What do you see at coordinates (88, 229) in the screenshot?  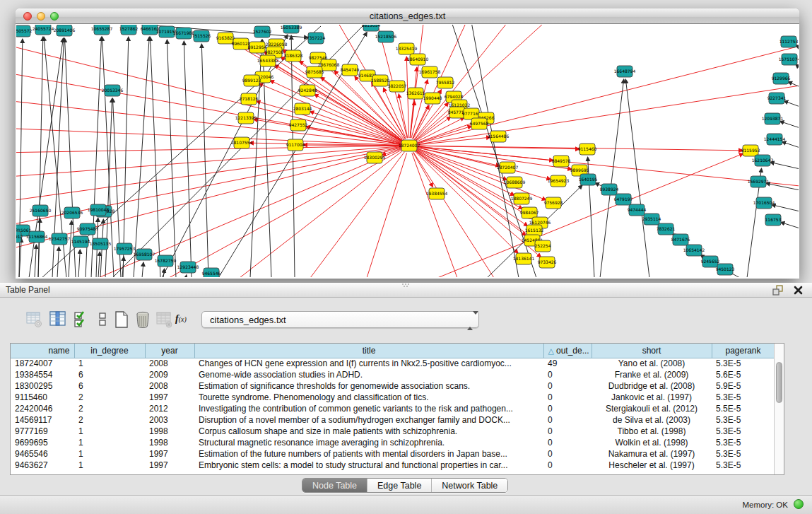 I see `graph-node: 90975487` at bounding box center [88, 229].